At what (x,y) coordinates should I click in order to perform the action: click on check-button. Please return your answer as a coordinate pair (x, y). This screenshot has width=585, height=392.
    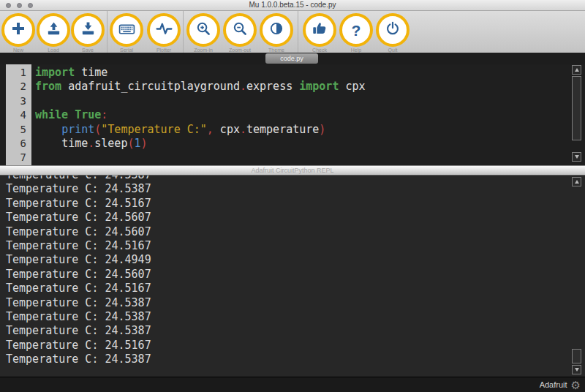
    Looking at the image, I should click on (320, 30).